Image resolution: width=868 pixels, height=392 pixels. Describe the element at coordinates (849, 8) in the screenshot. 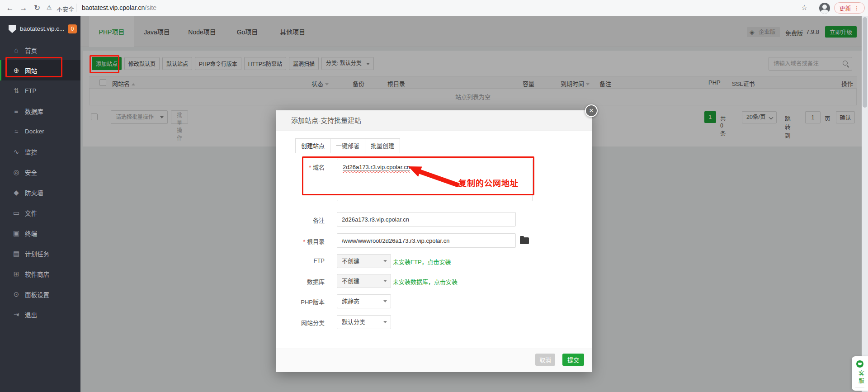

I see `browser-update-button: 更新 ⋮` at that location.